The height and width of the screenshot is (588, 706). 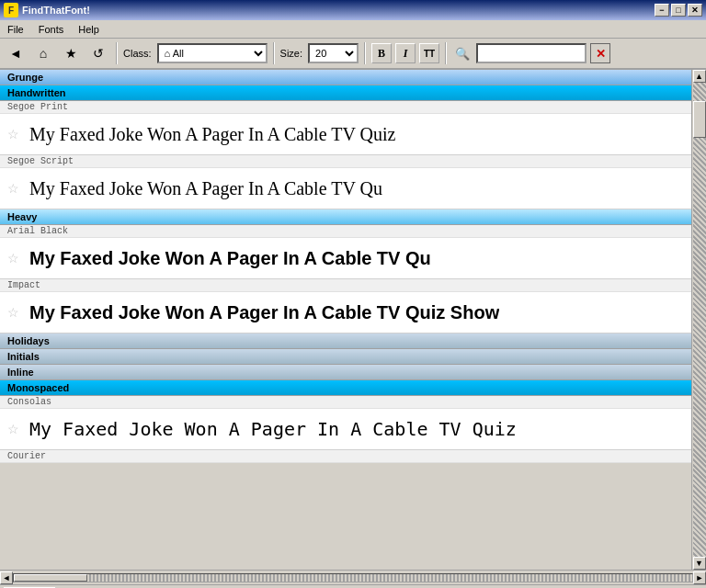 I want to click on scroll-left-button: ◄, so click(x=6, y=578).